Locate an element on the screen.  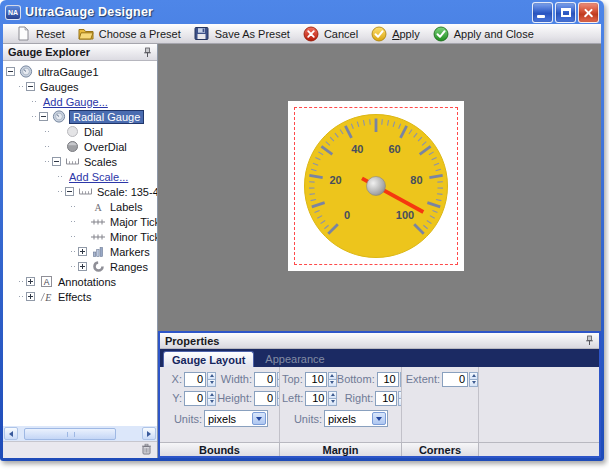
tree-label-annotations: Annotations is located at coordinates (87, 282).